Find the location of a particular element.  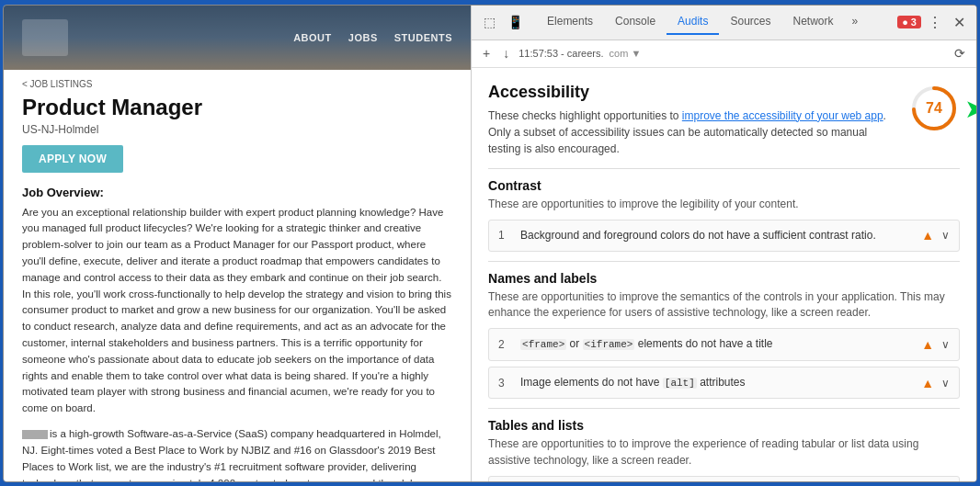

tables-lists-section: Tables and lists These are opportunities… is located at coordinates (724, 449).